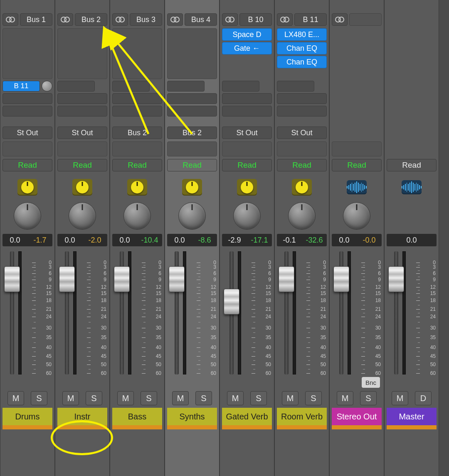 This screenshot has height=476, width=449. I want to click on send-slot: B 11, so click(21, 86).